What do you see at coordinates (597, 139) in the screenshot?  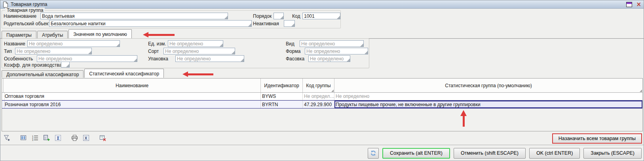 I see `assign-all-products-button: Назаначить всем товарам группы` at bounding box center [597, 139].